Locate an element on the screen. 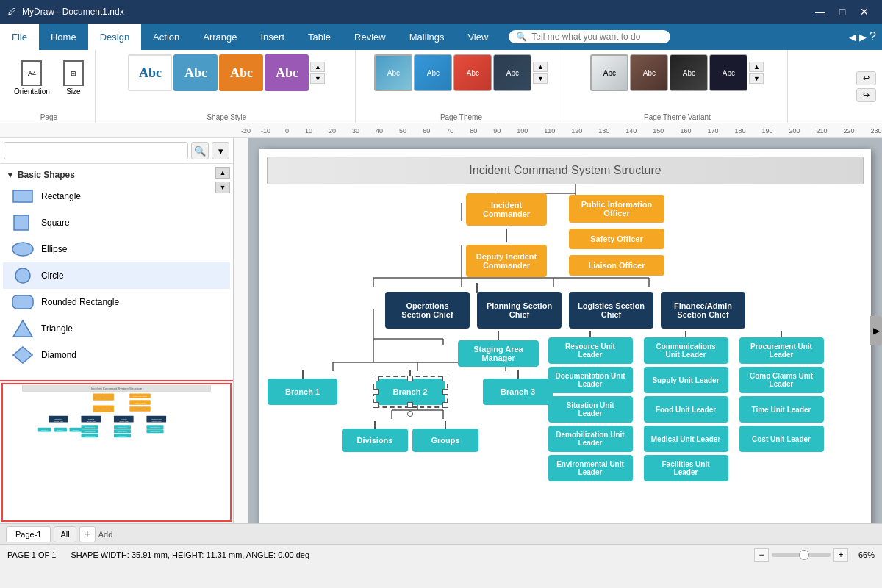 This screenshot has height=588, width=882. panel-scroll-down: ▼ is located at coordinates (223, 187).